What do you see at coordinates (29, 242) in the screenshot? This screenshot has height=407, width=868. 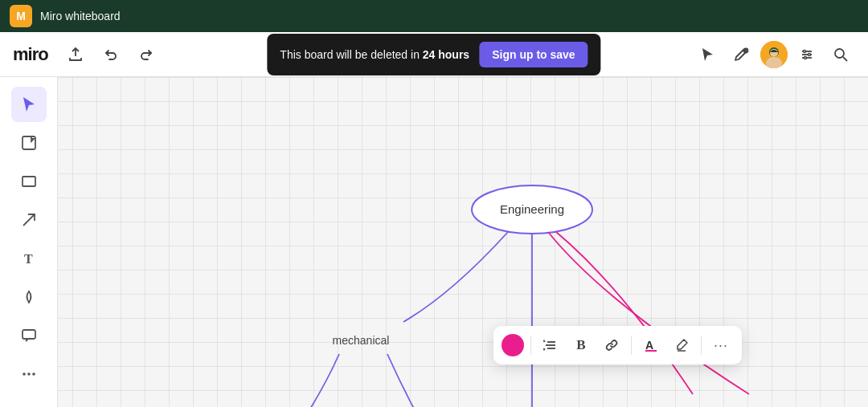 I see `left-sidebar: T` at bounding box center [29, 242].